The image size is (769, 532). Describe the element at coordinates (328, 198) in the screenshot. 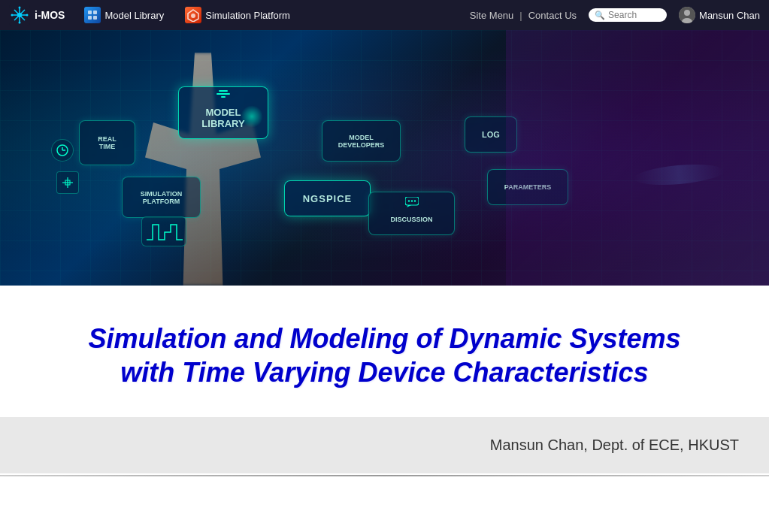

I see `ui-box-ngspice: NGSPICE` at that location.